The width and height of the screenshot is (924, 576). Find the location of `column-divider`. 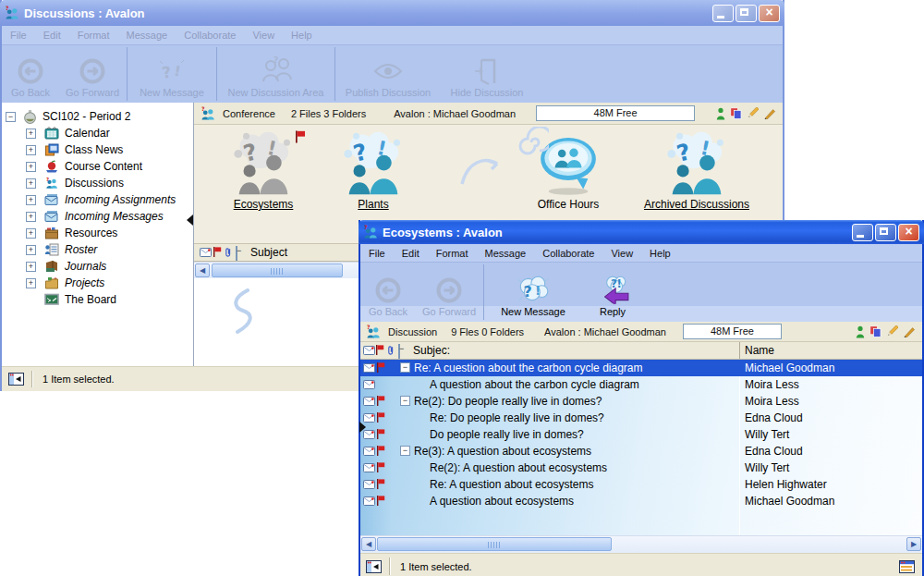

column-divider is located at coordinates (739, 350).